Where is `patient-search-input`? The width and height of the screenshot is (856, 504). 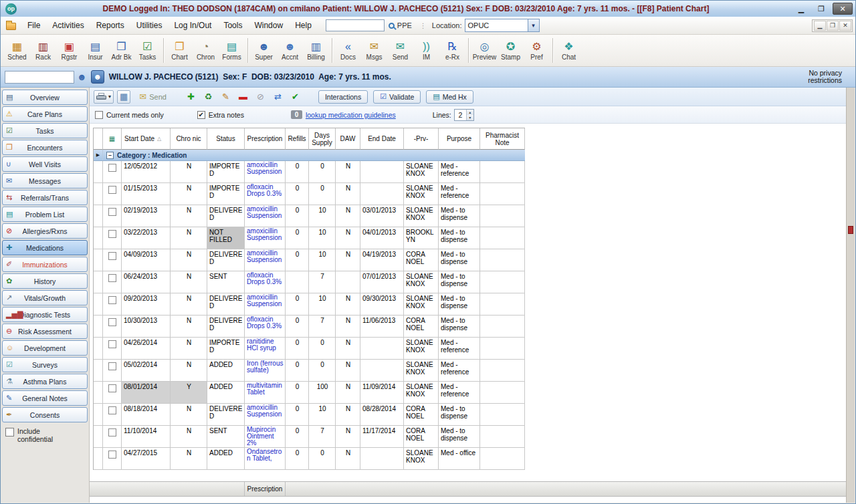
patient-search-input is located at coordinates (39, 78).